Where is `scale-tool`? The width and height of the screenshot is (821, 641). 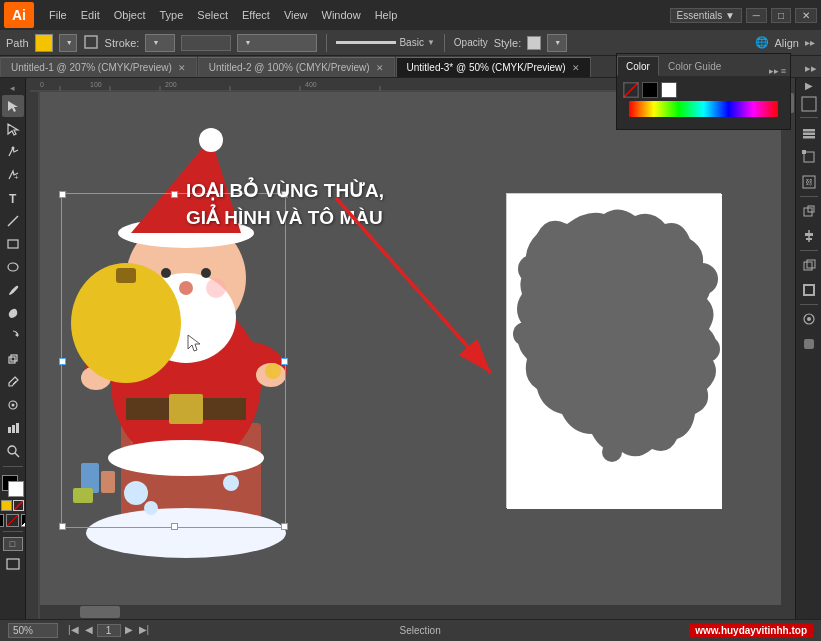
scale-tool is located at coordinates (13, 359).